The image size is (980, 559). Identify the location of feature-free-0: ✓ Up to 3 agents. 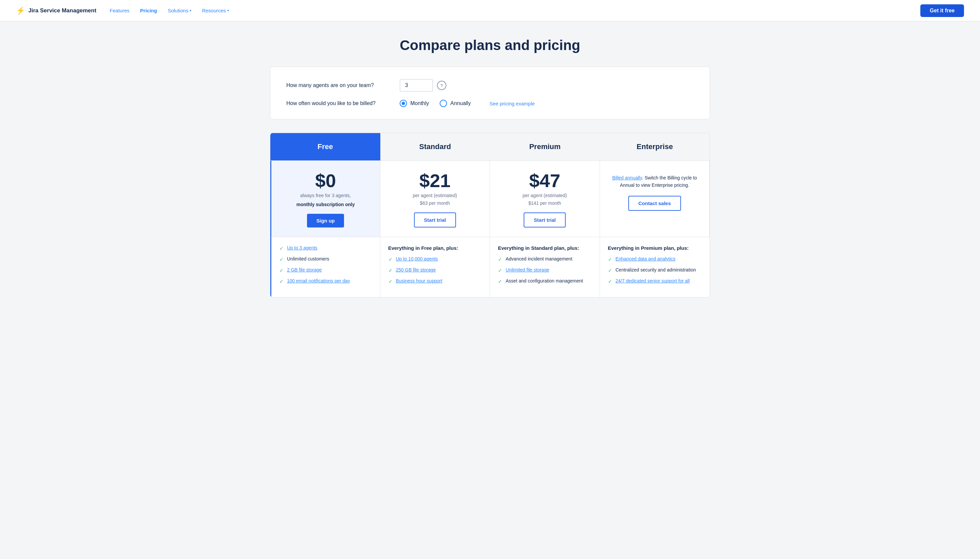
(325, 248).